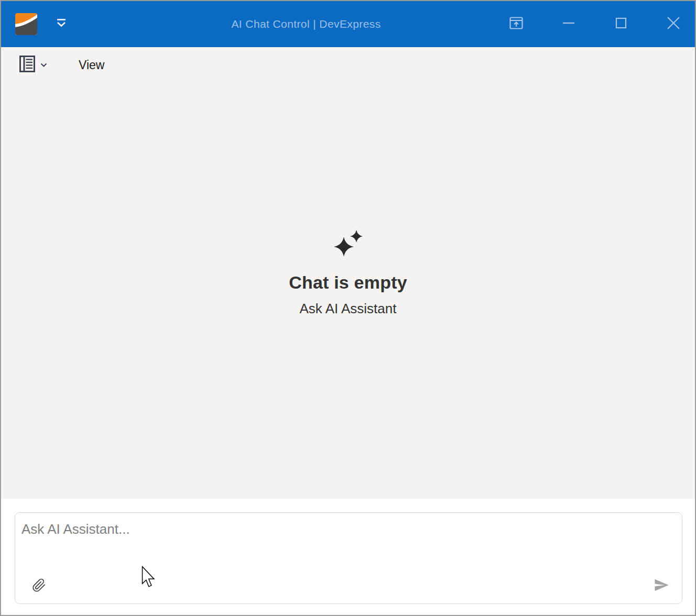 This screenshot has height=616, width=696. What do you see at coordinates (349, 541) in the screenshot?
I see `message-input` at bounding box center [349, 541].